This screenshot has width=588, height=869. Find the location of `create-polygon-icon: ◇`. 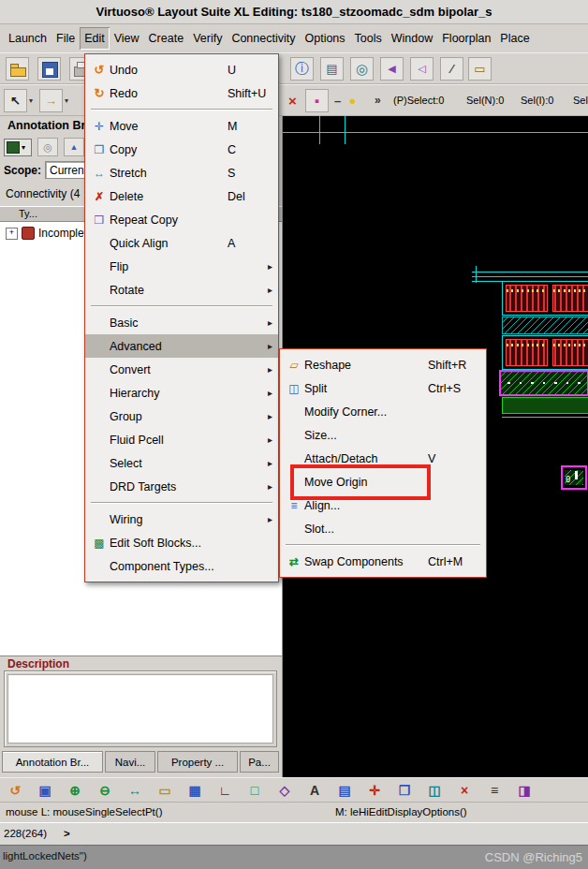

create-polygon-icon: ◇ is located at coordinates (285, 790).